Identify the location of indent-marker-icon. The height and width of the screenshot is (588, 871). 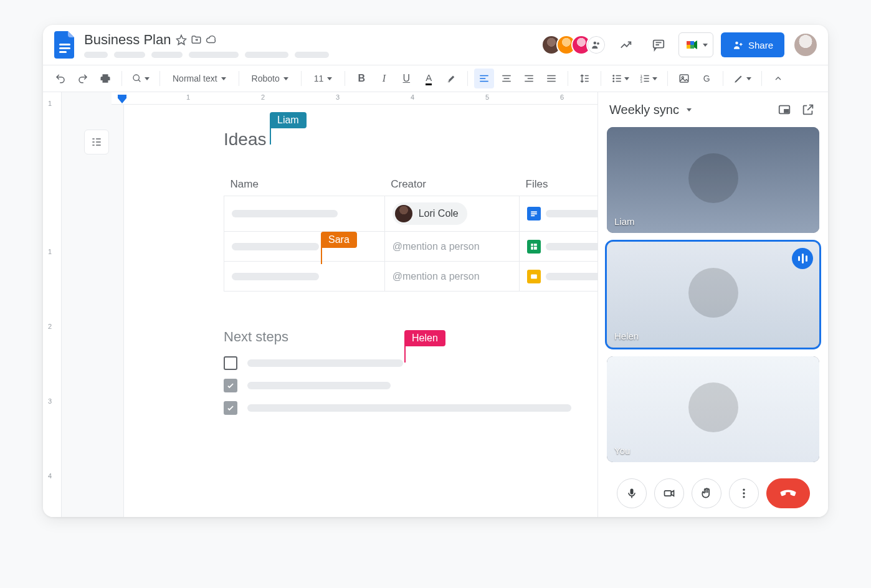
(122, 99).